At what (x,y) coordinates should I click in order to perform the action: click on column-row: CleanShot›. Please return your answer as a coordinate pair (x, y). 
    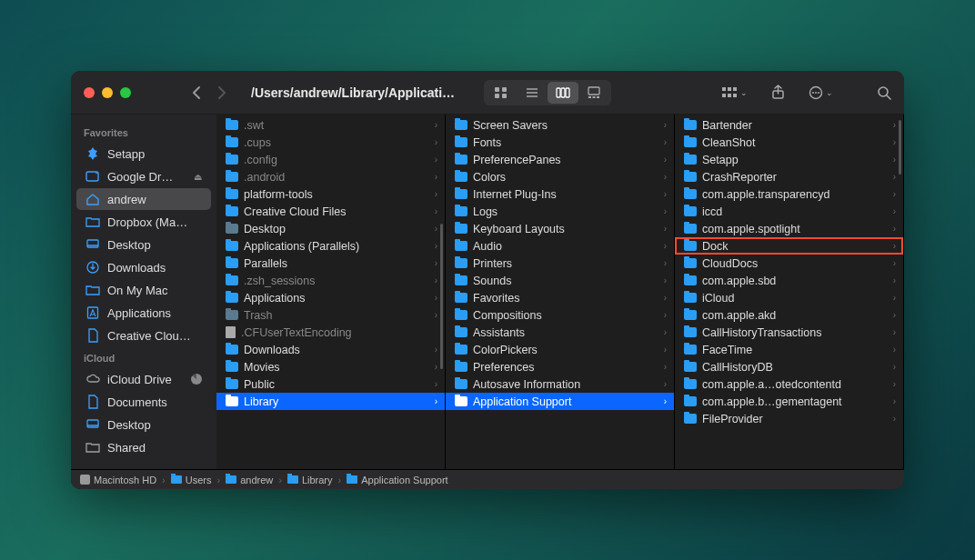
    Looking at the image, I should click on (789, 142).